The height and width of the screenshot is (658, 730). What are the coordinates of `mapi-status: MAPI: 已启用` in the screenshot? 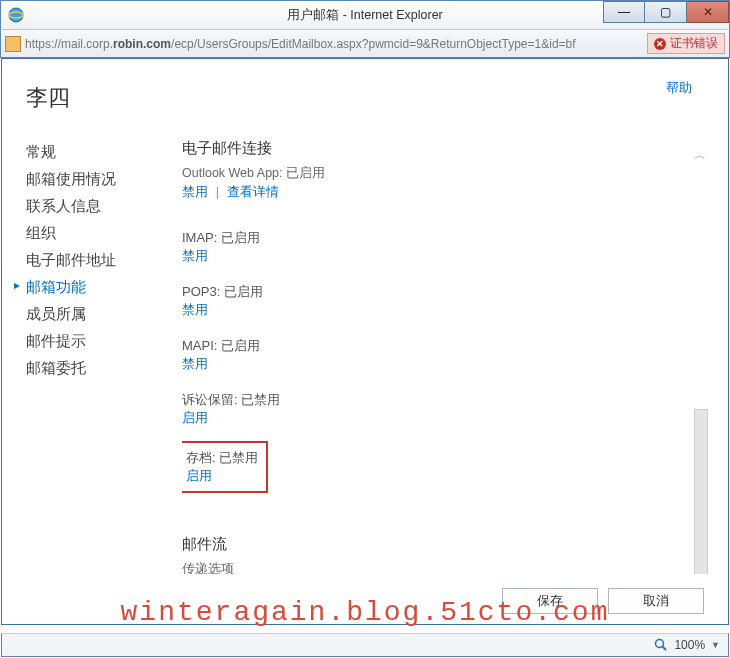 It's located at (435, 346).